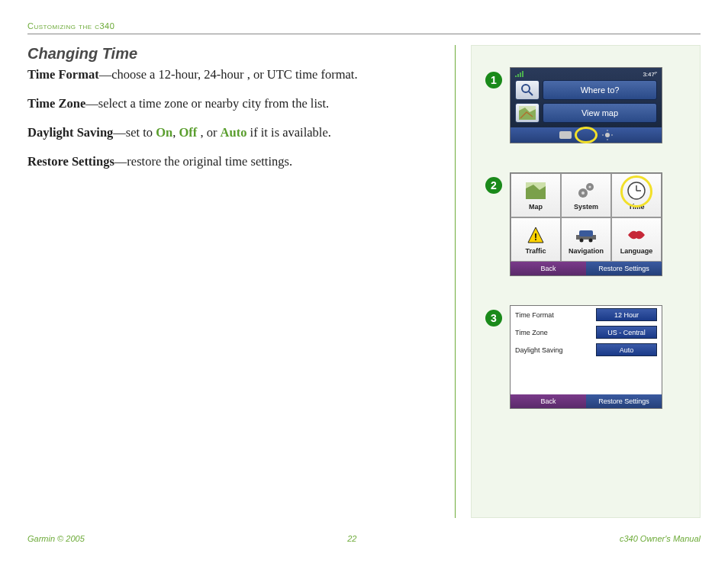  I want to click on step-badge-1: 1, so click(494, 80).